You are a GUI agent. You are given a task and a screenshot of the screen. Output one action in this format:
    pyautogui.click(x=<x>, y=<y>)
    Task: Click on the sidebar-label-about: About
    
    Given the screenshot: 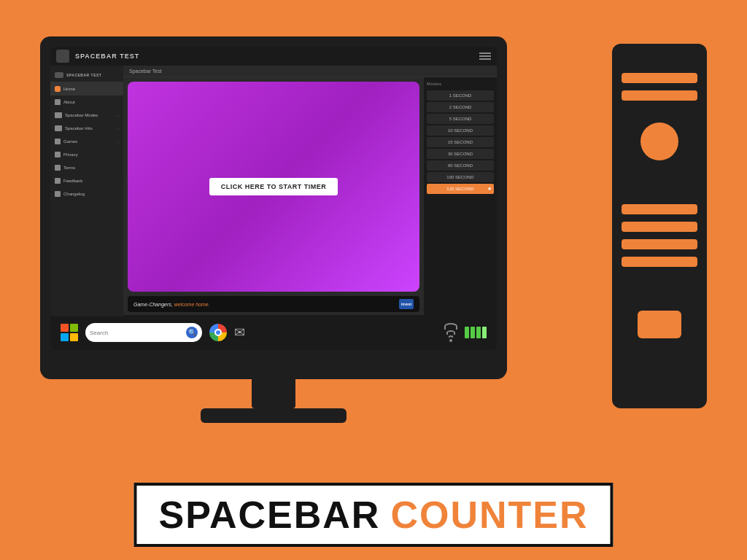 What is the action you would take?
    pyautogui.click(x=69, y=102)
    